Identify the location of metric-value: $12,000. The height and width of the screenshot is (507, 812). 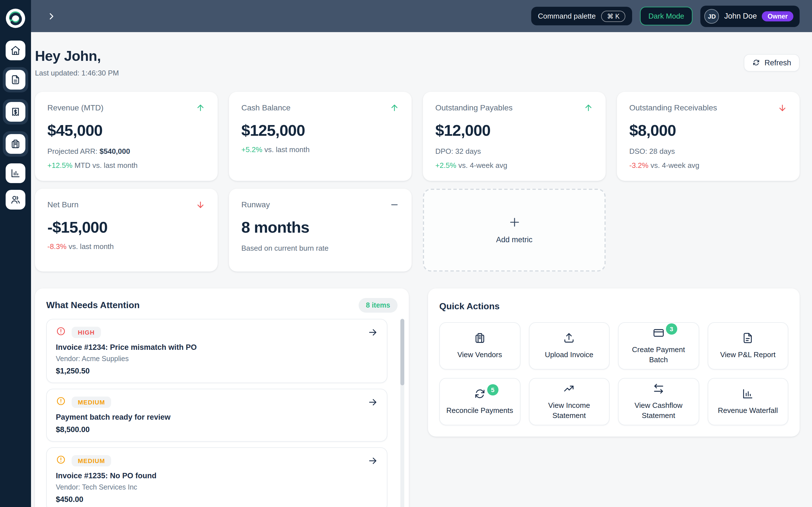
(514, 131).